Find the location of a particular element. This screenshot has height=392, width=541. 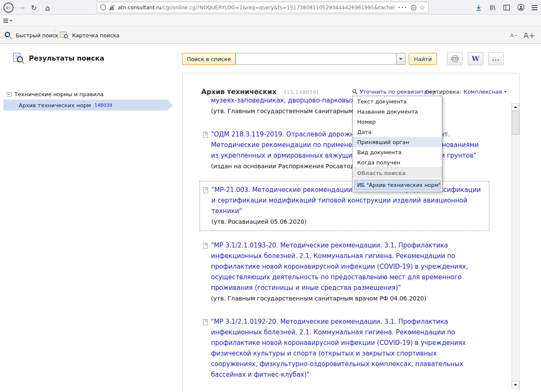

sidebar-toggle-icon is located at coordinates (507, 8).